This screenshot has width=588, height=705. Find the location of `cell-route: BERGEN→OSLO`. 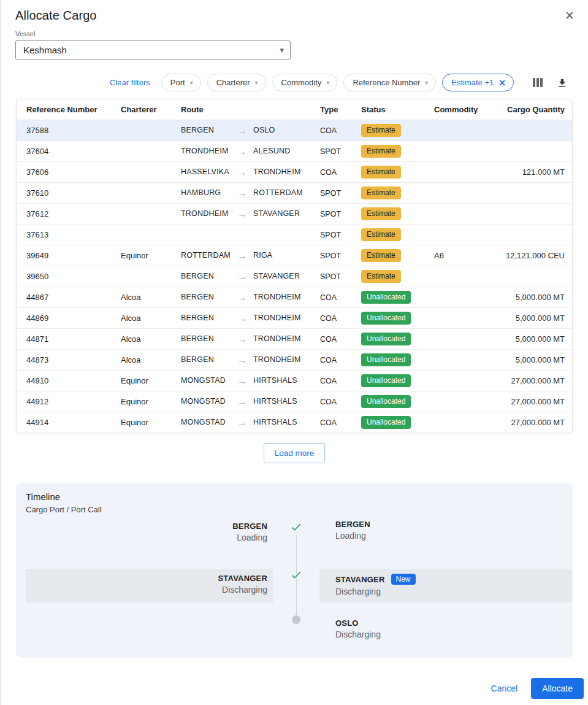

cell-route: BERGEN→OSLO is located at coordinates (240, 130).